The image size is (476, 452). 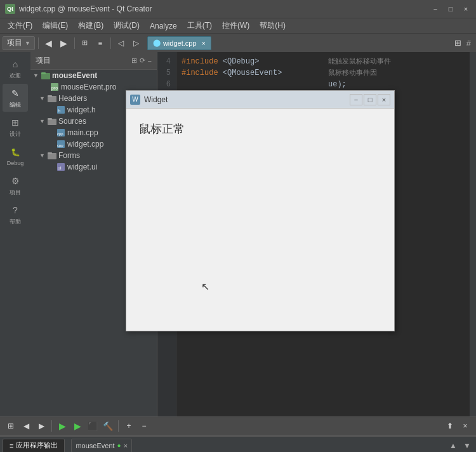 What do you see at coordinates (108, 426) in the screenshot?
I see `build-btn: 🔨` at bounding box center [108, 426].